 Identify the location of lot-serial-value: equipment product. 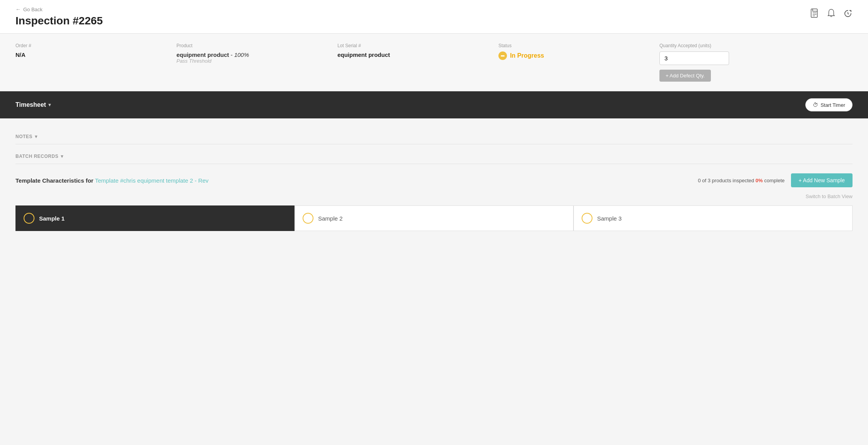
(418, 55).